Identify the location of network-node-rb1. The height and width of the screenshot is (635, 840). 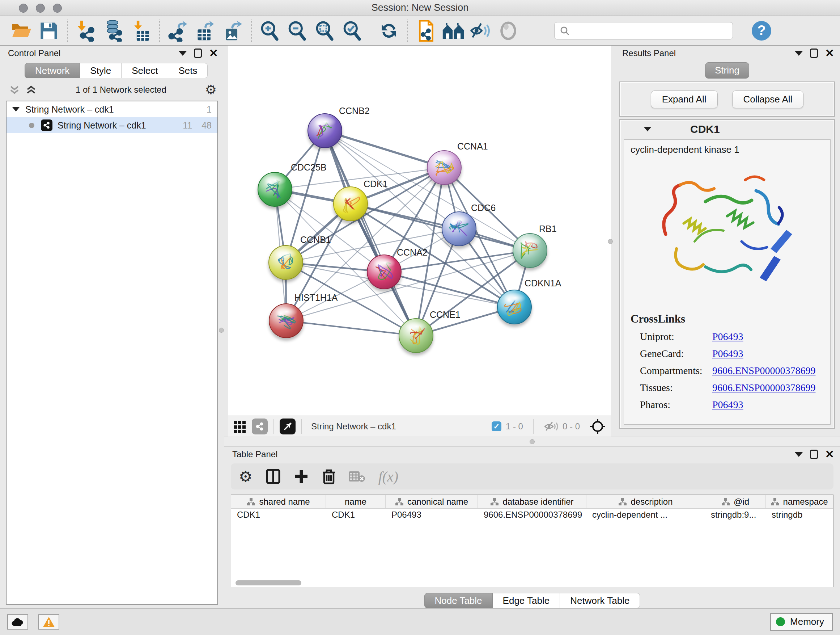
(530, 251).